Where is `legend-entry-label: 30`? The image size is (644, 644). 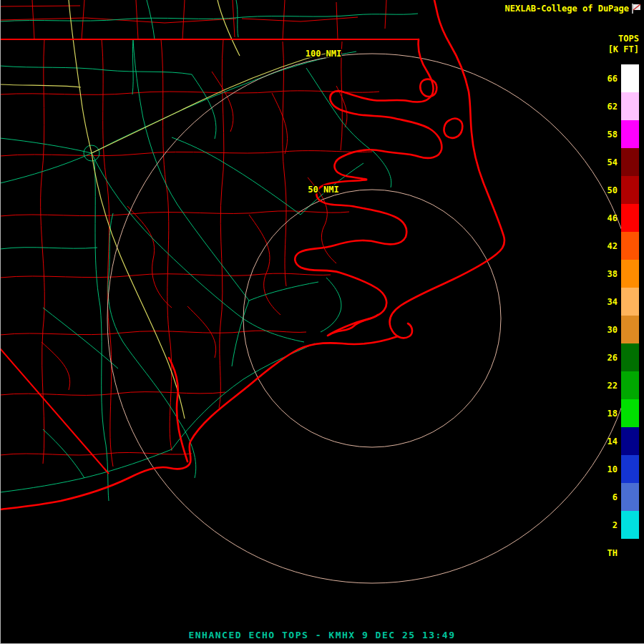
legend-entry-label: 30 is located at coordinates (613, 330).